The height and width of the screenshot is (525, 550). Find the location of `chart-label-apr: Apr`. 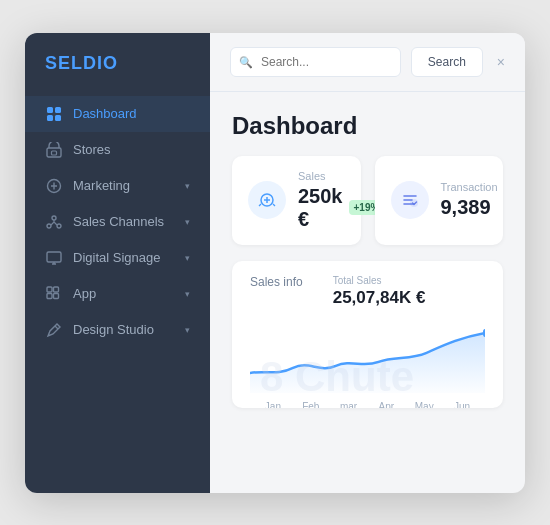

chart-label-apr: Apr is located at coordinates (386, 404).